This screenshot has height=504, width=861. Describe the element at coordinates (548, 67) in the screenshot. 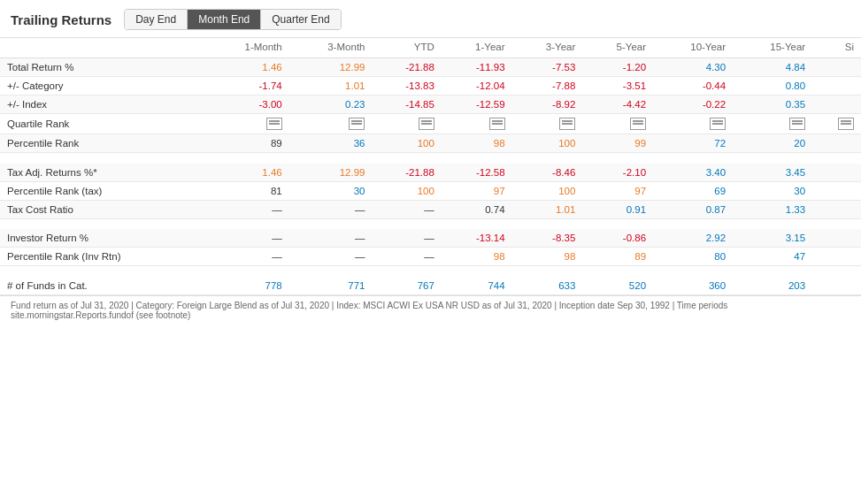

I see `cell-value: -7.53` at that location.